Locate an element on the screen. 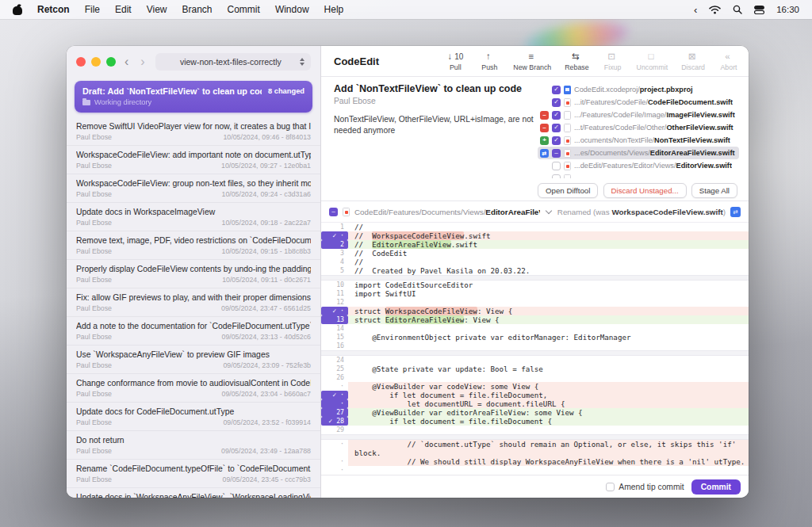 The width and height of the screenshot is (812, 527). chevron-down-icon is located at coordinates (549, 211).